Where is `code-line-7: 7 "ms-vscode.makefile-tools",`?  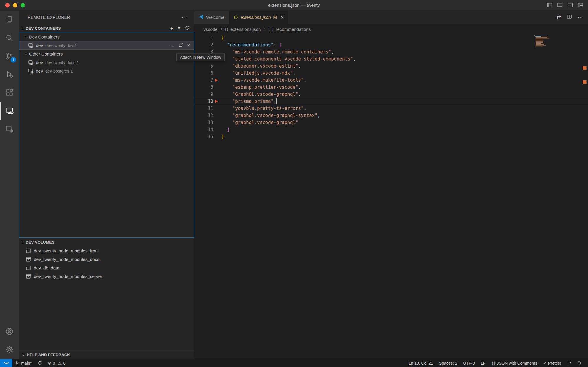 code-line-7: 7 "ms-vscode.makefile-tools", is located at coordinates (391, 80).